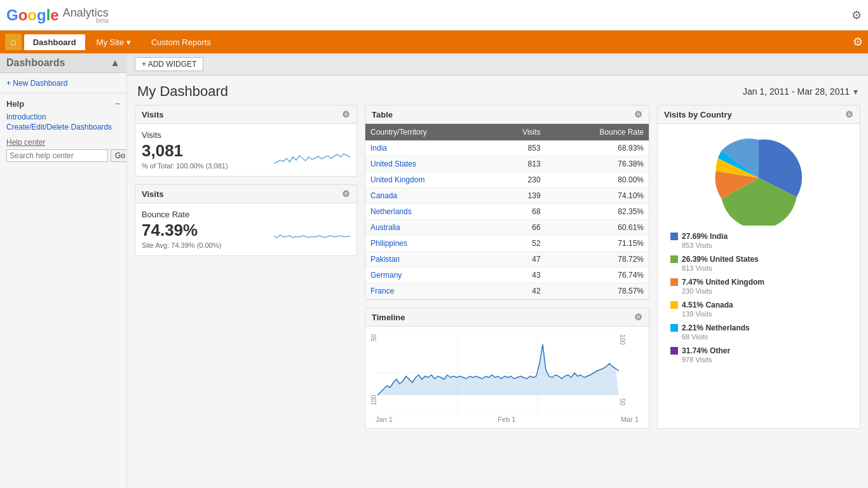 The width and height of the screenshot is (868, 488). What do you see at coordinates (428, 196) in the screenshot?
I see `cell-country: Canada` at bounding box center [428, 196].